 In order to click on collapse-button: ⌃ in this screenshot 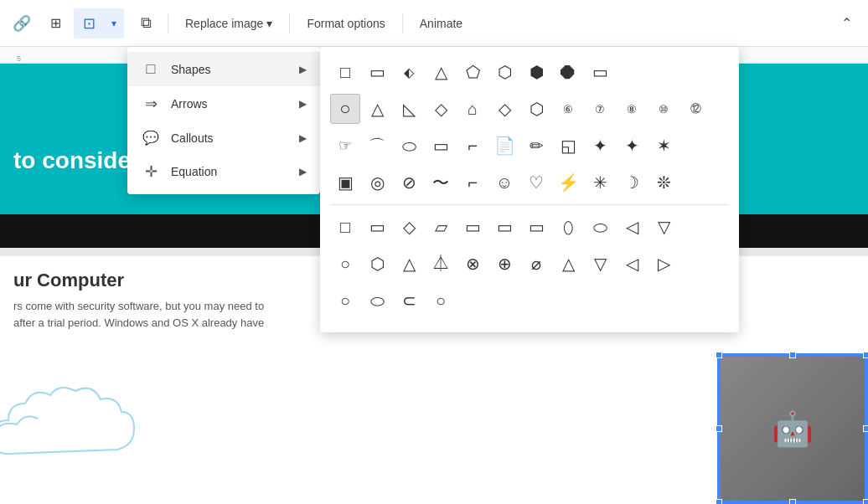, I will do `click(846, 23)`.